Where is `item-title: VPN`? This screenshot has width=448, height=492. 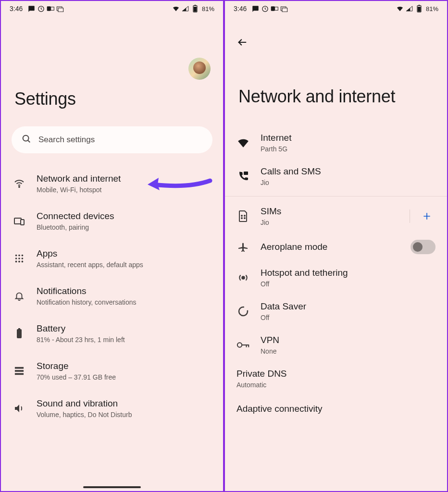 item-title: VPN is located at coordinates (348, 340).